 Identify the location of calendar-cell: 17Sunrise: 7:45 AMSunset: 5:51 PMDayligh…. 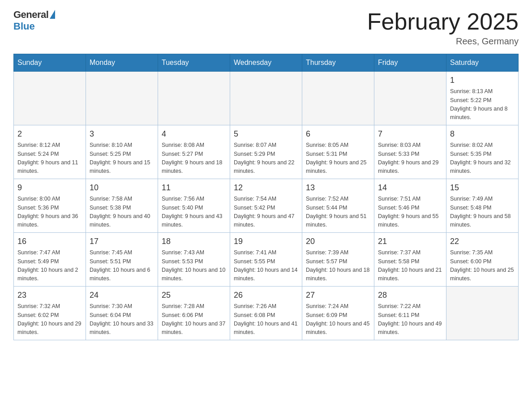
(122, 260).